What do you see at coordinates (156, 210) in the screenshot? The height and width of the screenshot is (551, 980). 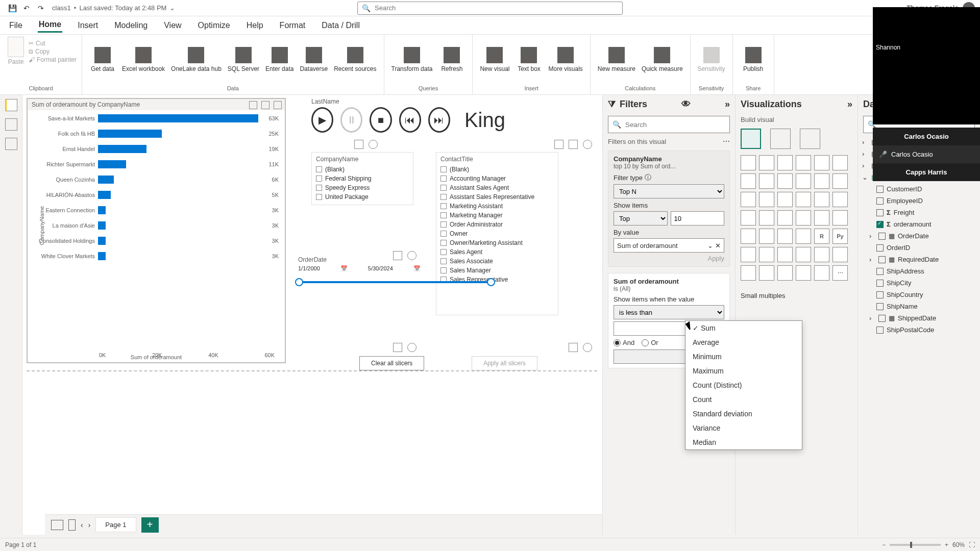 I see `bar-row: Eastern Connection3K` at bounding box center [156, 210].